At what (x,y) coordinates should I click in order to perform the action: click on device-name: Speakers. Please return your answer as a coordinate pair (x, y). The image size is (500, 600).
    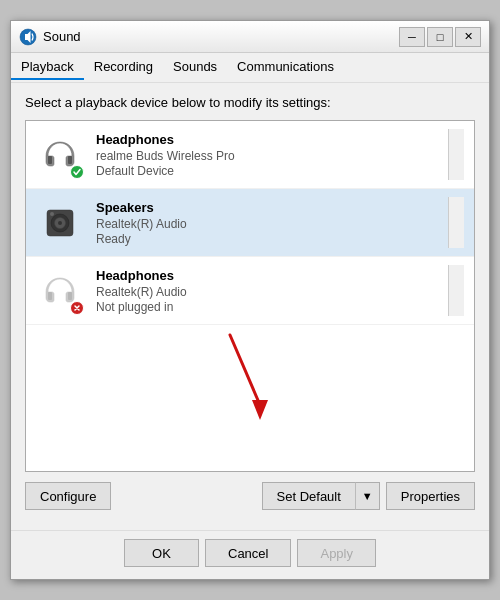
    Looking at the image, I should click on (272, 208).